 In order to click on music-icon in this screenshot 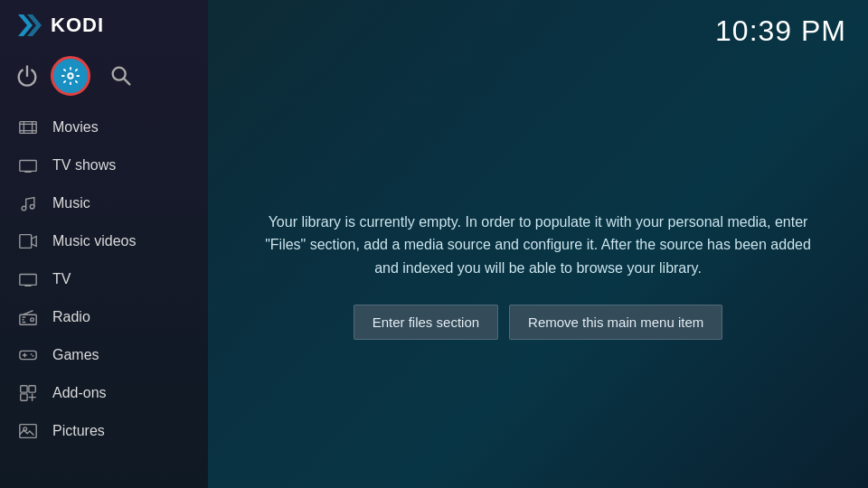, I will do `click(28, 203)`.